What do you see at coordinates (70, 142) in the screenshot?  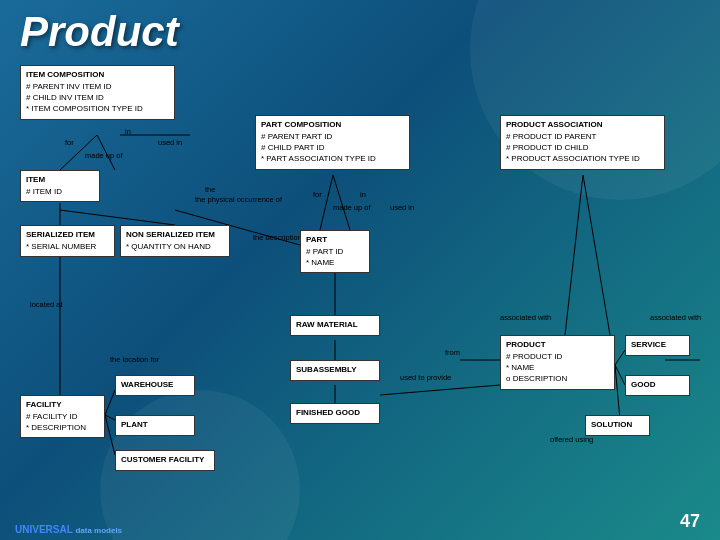 I see `label-for: for` at bounding box center [70, 142].